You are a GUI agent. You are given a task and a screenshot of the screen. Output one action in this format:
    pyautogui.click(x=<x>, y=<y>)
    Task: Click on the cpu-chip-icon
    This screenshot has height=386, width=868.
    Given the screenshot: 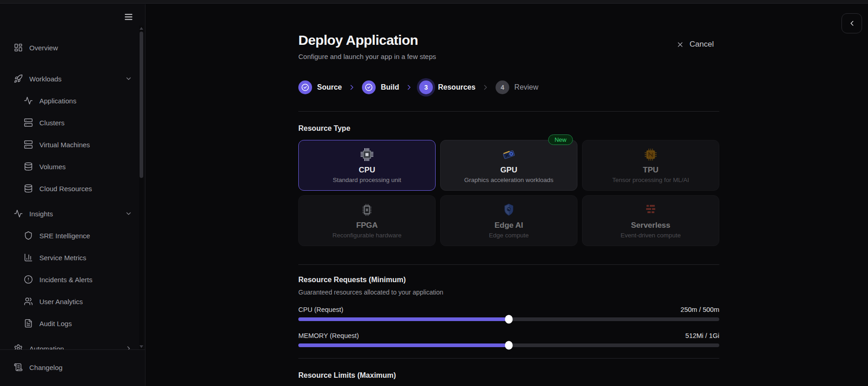 What is the action you would take?
    pyautogui.click(x=367, y=155)
    